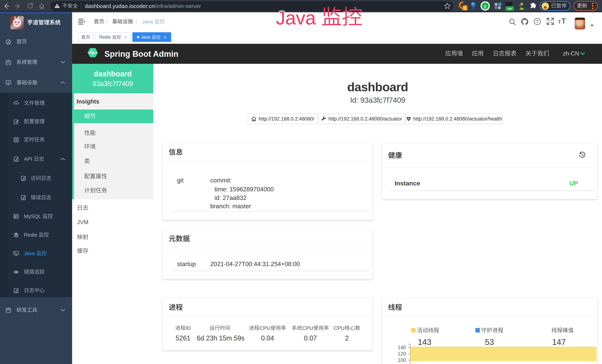  Describe the element at coordinates (465, 8) in the screenshot. I see `svg-text: 1` at that location.